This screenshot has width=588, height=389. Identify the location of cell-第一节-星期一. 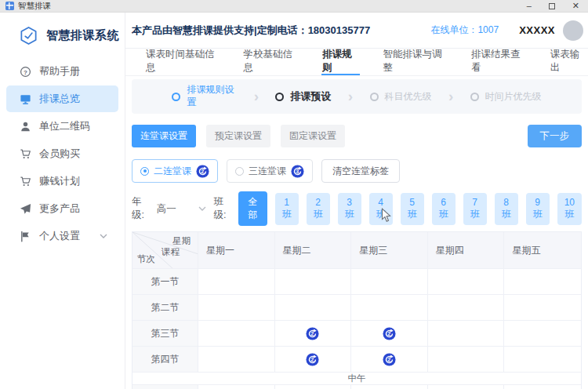
(237, 282).